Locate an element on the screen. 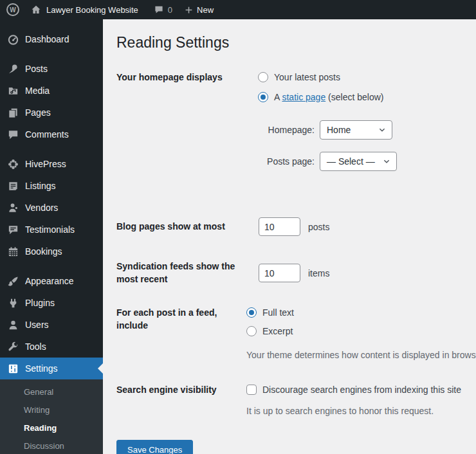 The height and width of the screenshot is (454, 476). appearance-icon is located at coordinates (13, 281).